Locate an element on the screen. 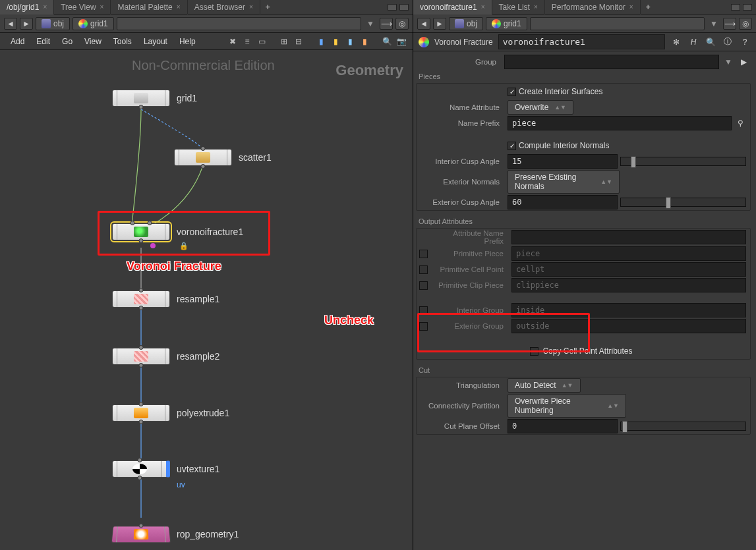 The height and width of the screenshot is (550, 756). attr-prefix-input is located at coordinates (629, 237).